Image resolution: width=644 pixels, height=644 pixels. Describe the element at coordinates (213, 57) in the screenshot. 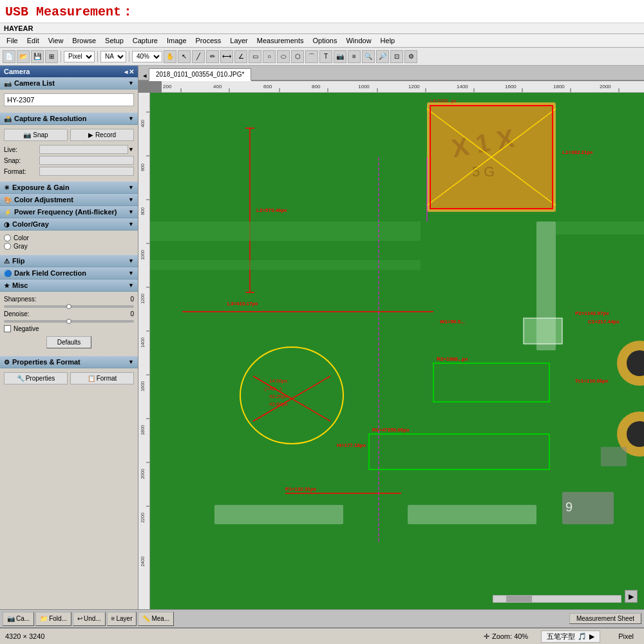

I see `toolbar-pen: ✏` at that location.